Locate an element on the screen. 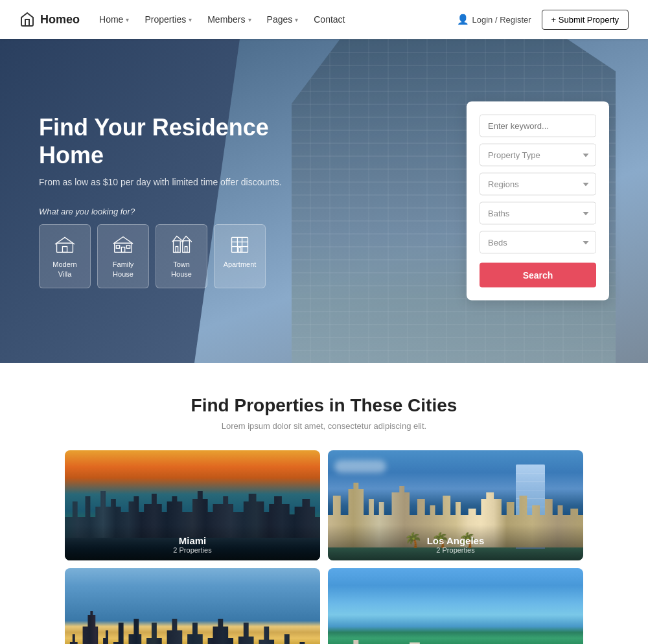 The image size is (648, 644). miami-properties: 2 Properties is located at coordinates (192, 550).